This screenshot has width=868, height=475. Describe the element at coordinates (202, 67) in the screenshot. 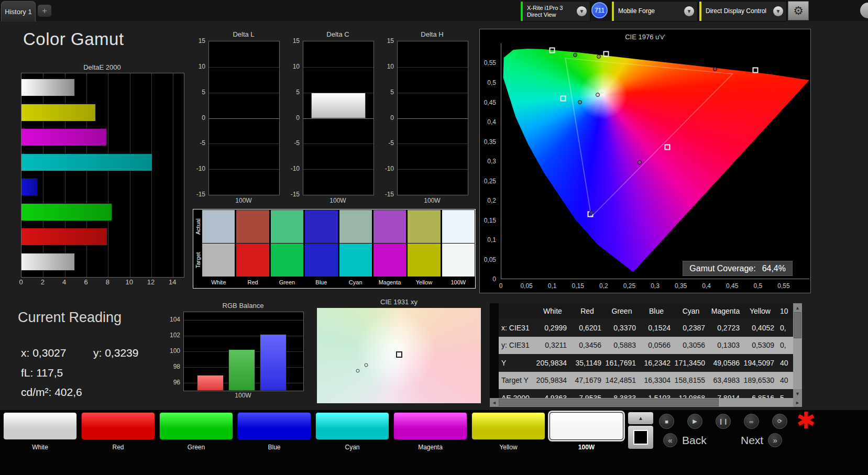

I see `y-tick-label: 10` at that location.